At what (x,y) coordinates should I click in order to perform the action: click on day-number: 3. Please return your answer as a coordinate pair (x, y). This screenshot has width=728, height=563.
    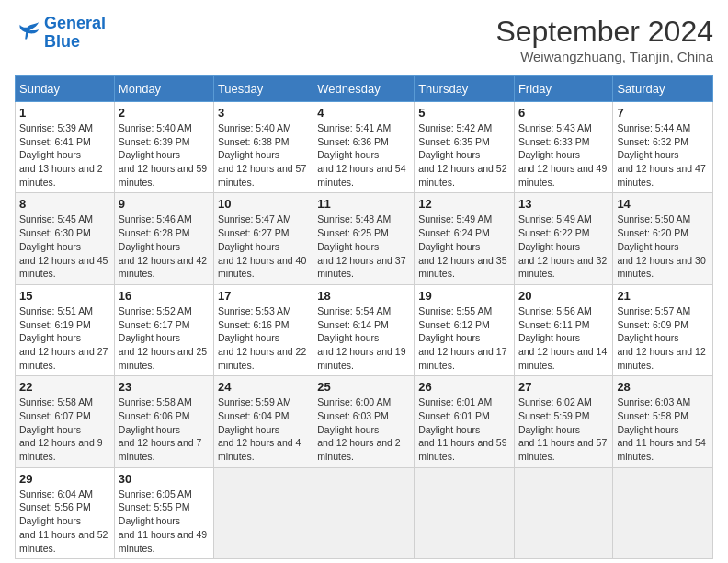
    Looking at the image, I should click on (263, 112).